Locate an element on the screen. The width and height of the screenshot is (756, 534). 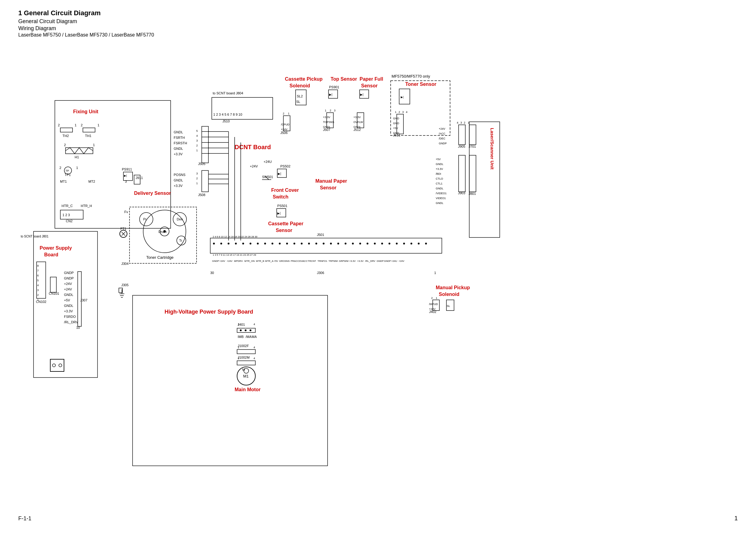
svg-text: PS502 is located at coordinates (285, 166).